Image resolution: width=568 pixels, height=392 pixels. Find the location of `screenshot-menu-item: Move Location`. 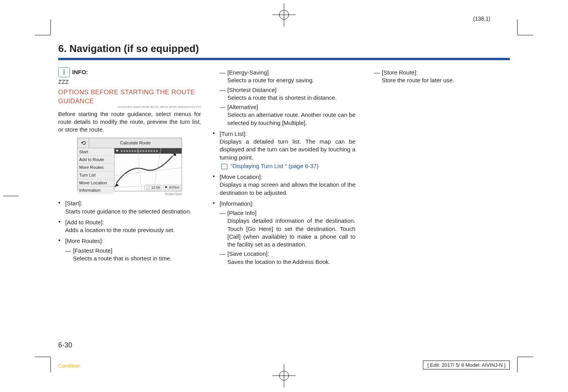

screenshot-menu-item: Move Location is located at coordinates (96, 183).